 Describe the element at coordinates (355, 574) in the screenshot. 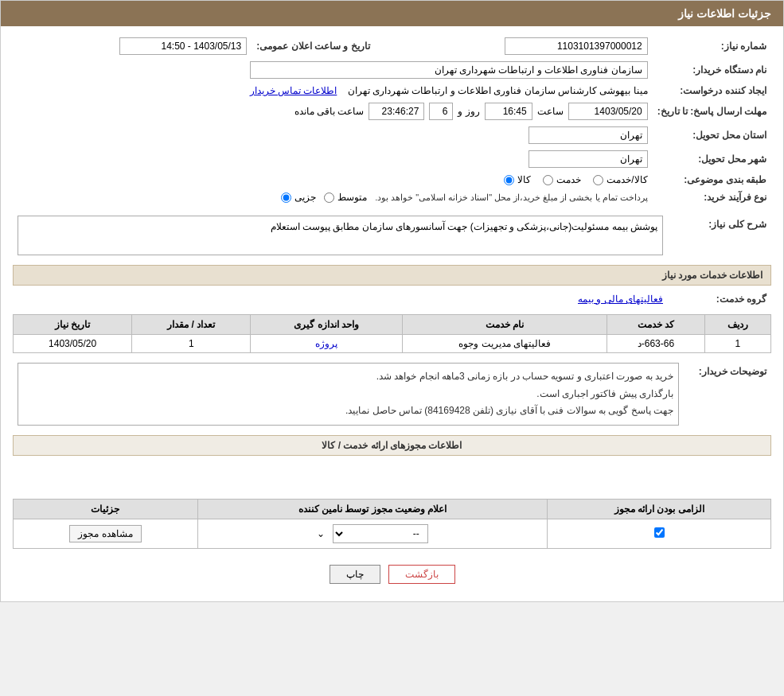

I see `print-button: چاپ` at that location.